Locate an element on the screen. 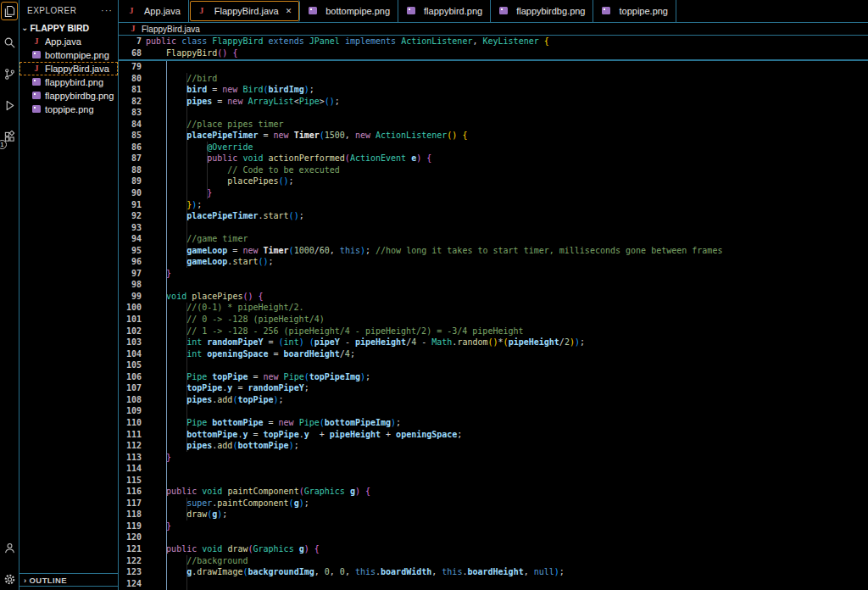 The width and height of the screenshot is (868, 590). line-number: 121 is located at coordinates (131, 549).